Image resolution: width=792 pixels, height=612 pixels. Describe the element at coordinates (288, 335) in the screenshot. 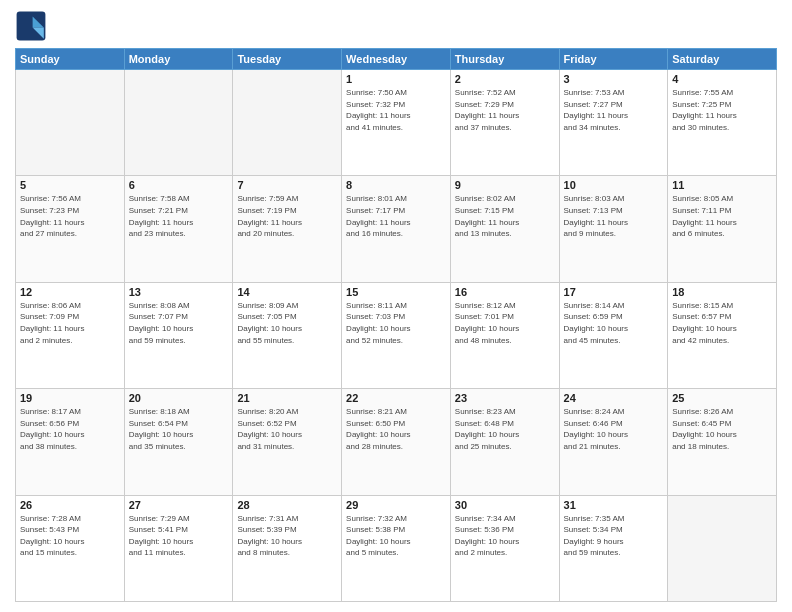

I see `calendar-cell: 14Sunrise: 8:09 AM Sunset: 7:05 PM Dayli…` at that location.